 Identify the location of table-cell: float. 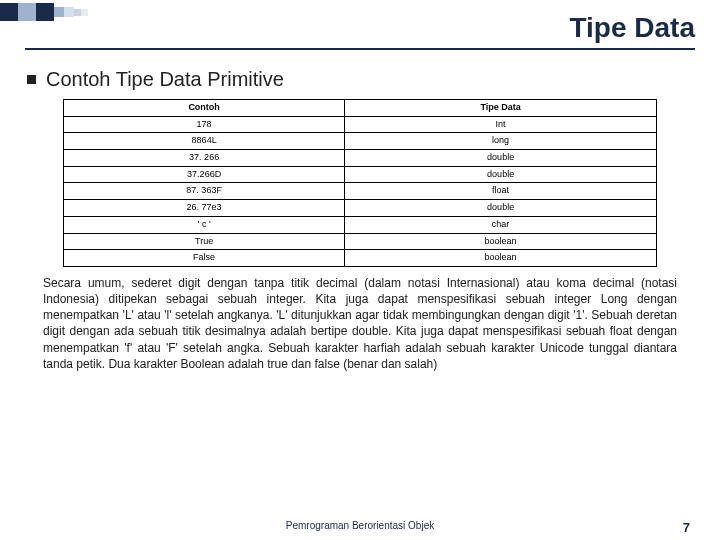
(501, 192).